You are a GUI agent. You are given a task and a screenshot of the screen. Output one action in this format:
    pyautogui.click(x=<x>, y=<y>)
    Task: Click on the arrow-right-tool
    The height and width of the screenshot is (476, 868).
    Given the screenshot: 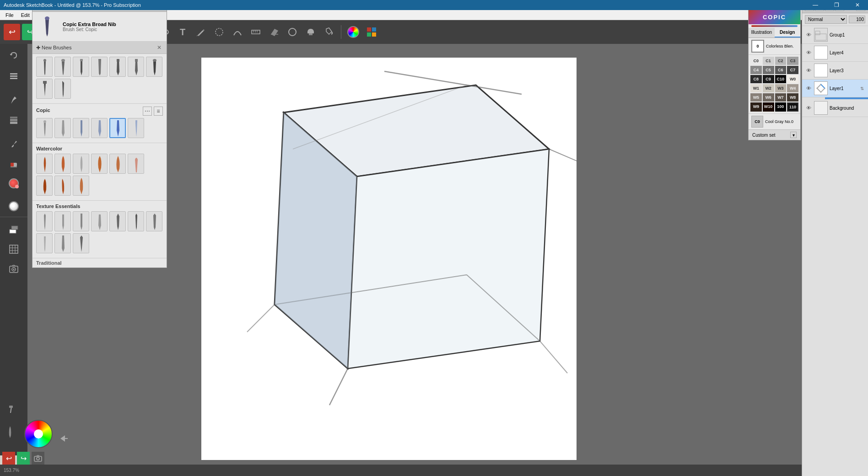 What is the action you would take?
    pyautogui.click(x=64, y=439)
    